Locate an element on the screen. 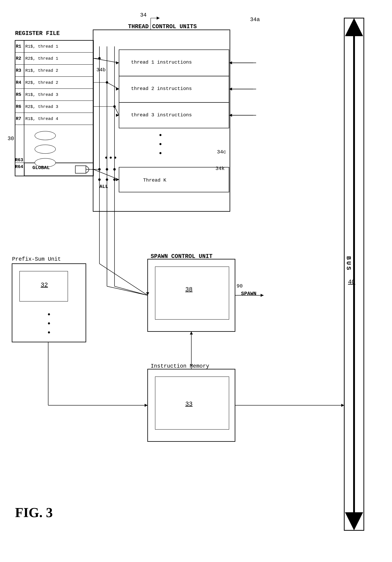 This screenshot has height=562, width=392. reg-row-r5: R5 R1$, thread 3 is located at coordinates (54, 94).